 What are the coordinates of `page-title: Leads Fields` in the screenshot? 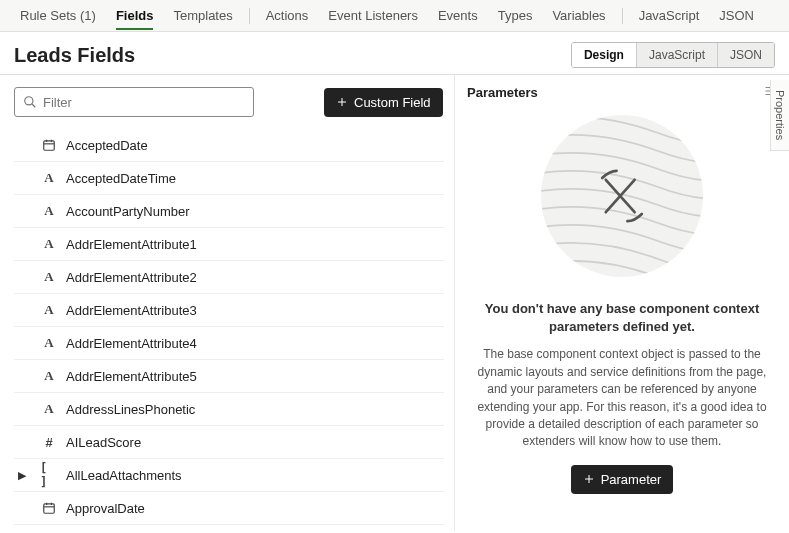 It's located at (74, 56).